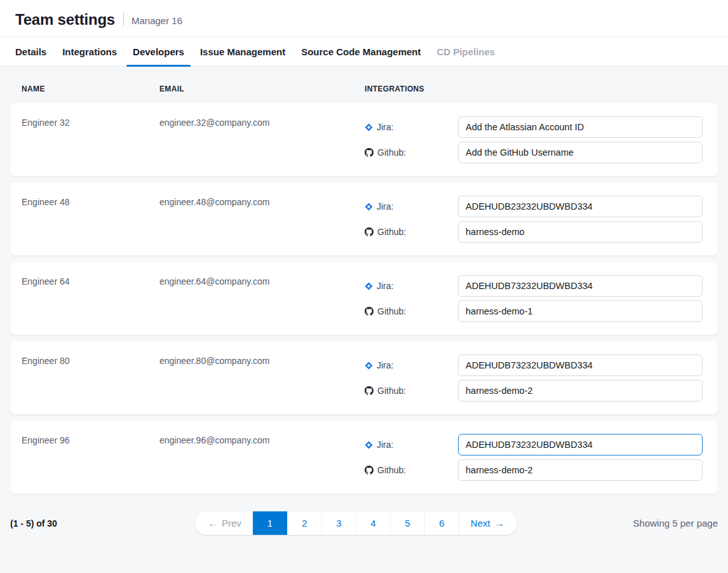  What do you see at coordinates (356, 523) in the screenshot?
I see `pager: ← Prev 123456 Next →` at bounding box center [356, 523].